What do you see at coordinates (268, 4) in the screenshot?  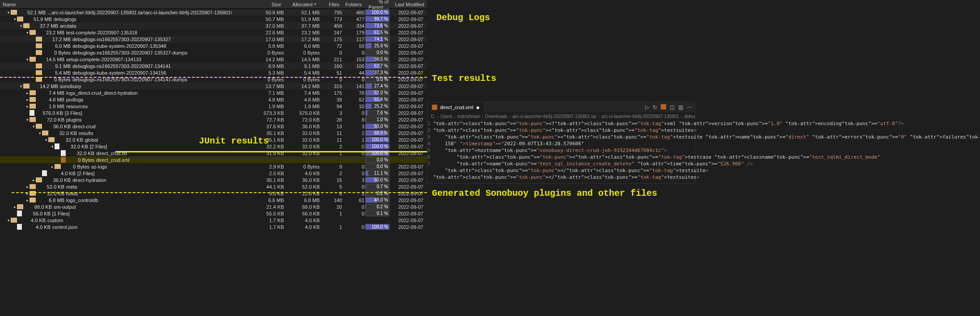 I see `header-size: Size` at bounding box center [268, 4].